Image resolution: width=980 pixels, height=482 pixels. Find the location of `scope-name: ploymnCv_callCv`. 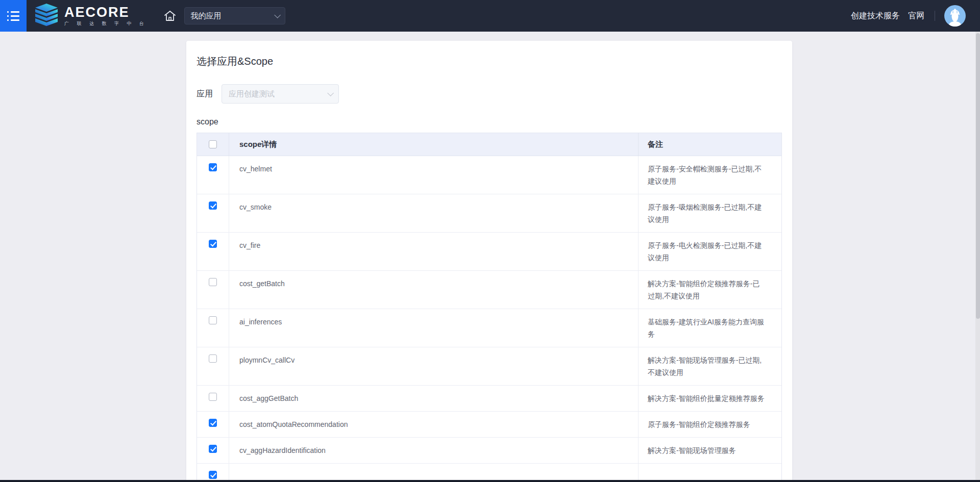

scope-name: ploymnCv_callCv is located at coordinates (434, 366).